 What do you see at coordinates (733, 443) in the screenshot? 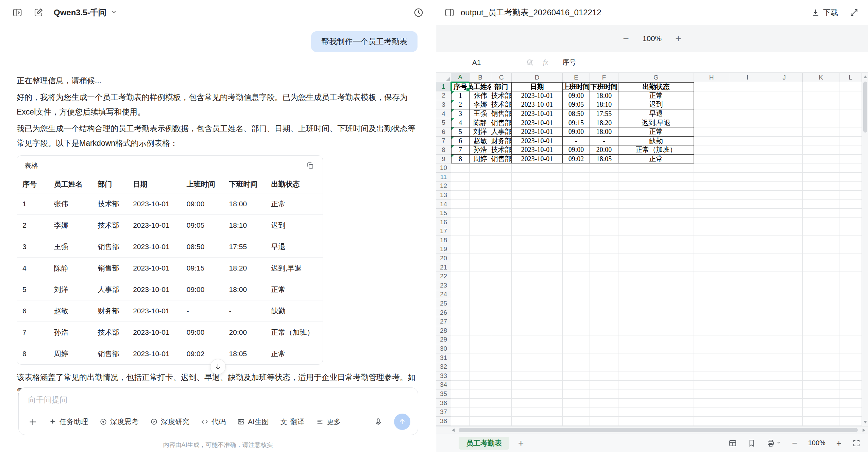
I see `layout-view-icon` at bounding box center [733, 443].